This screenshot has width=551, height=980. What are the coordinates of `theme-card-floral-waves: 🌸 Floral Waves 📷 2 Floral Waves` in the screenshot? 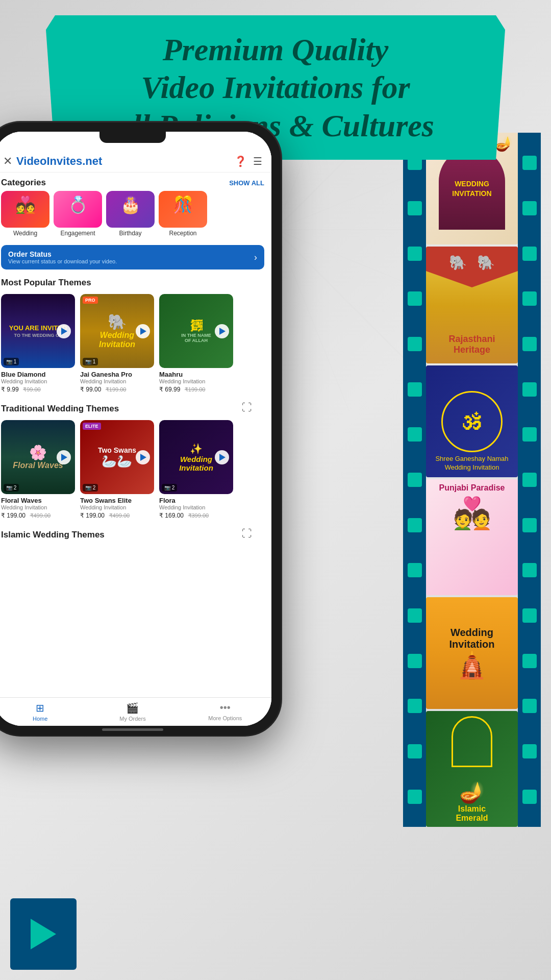 It's located at (38, 470).